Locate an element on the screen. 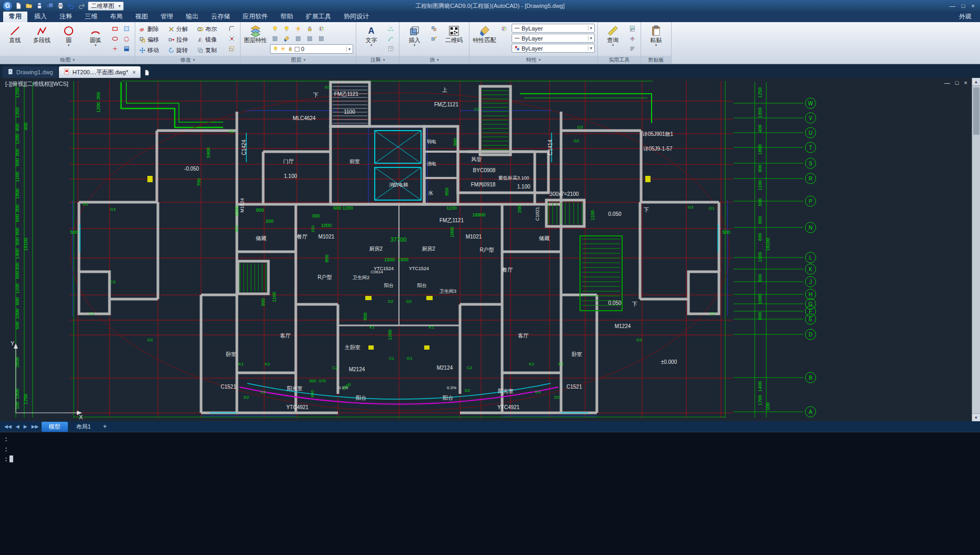  plan-label: 200 is located at coordinates (519, 209).